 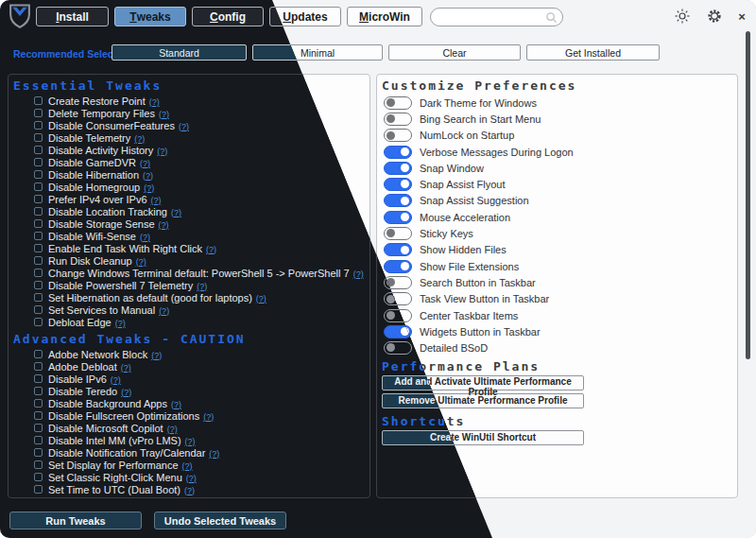 What do you see at coordinates (189, 497) in the screenshot?
I see `tweak-checkbox-row: Remove ALL MS Store Apps - NOT RECOMMEND…` at bounding box center [189, 497].